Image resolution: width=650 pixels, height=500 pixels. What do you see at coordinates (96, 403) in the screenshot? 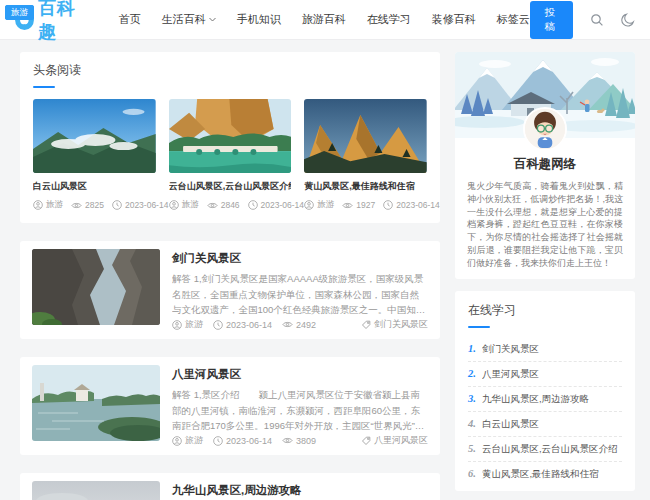
I see `article-image-balihe` at bounding box center [96, 403].